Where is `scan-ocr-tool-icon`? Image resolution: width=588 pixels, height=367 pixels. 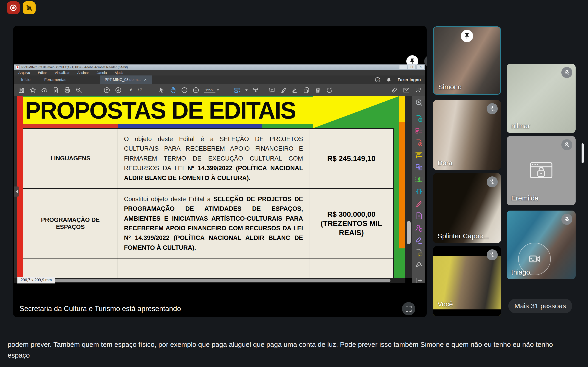 scan-ocr-tool-icon is located at coordinates (419, 216).